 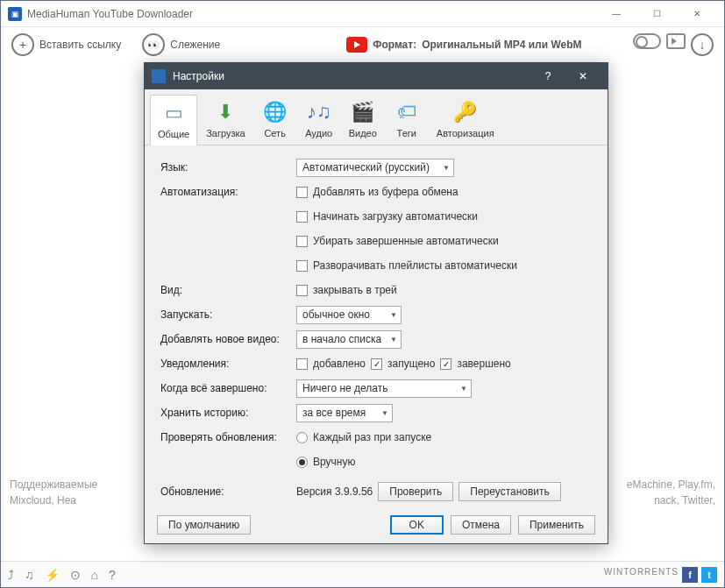 What do you see at coordinates (394, 45) in the screenshot?
I see `format-prefix: Формат:` at bounding box center [394, 45].